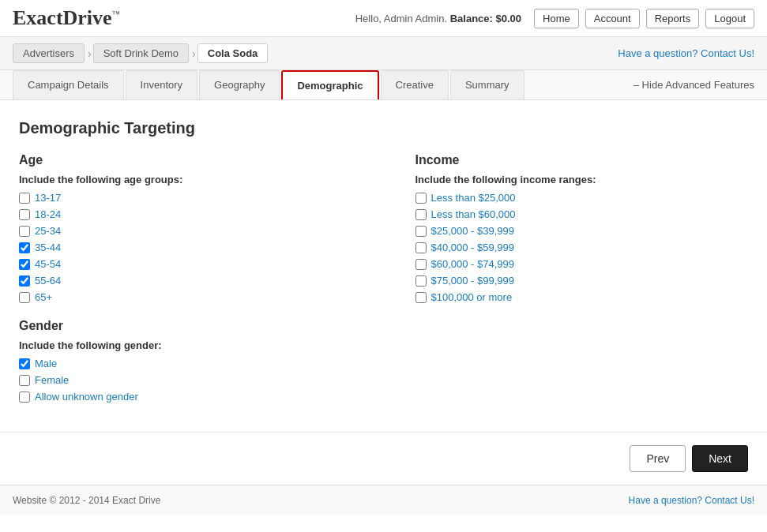 The image size is (767, 532). What do you see at coordinates (47, 264) in the screenshot?
I see `age-45-54-label: 45-54` at bounding box center [47, 264].